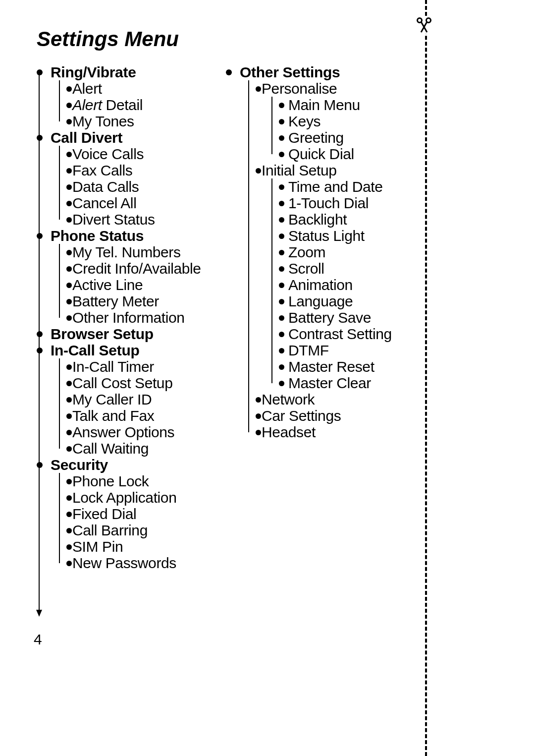  What do you see at coordinates (149, 415) in the screenshot?
I see `menu-item-label: Talk and Fax` at bounding box center [149, 415].